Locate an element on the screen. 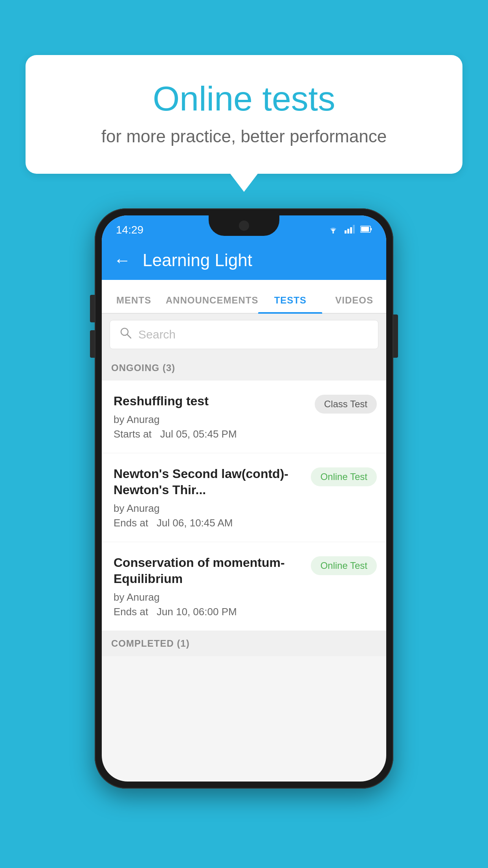 The width and height of the screenshot is (488, 868). status-time: 14:29 is located at coordinates (130, 230).